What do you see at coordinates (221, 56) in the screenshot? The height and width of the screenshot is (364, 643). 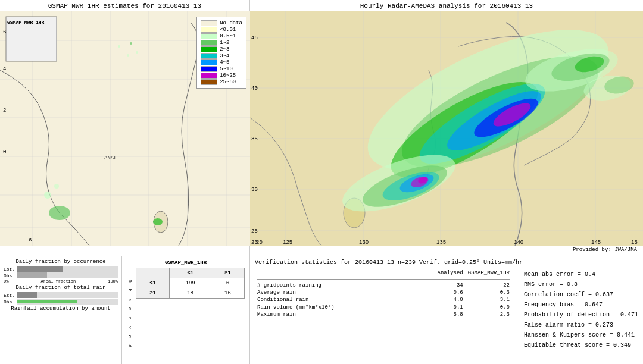 I see `legend-item-3: 3~4` at bounding box center [221, 56].